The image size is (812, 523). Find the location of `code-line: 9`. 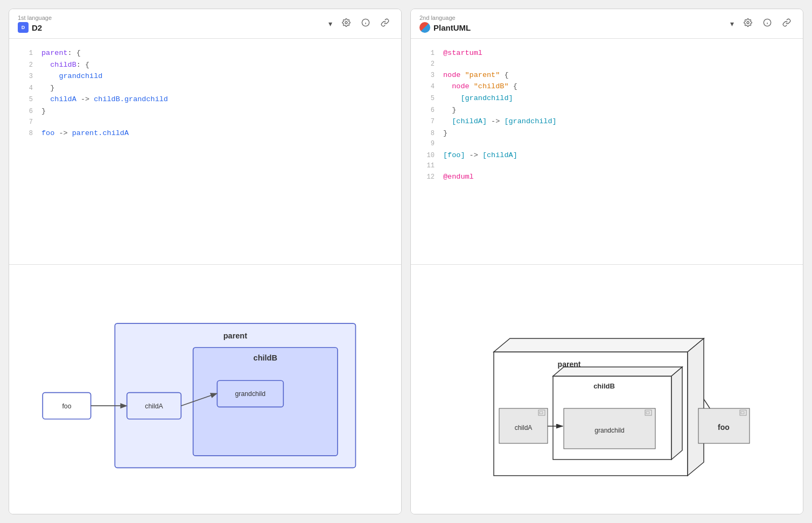

code-line: 9 is located at coordinates (607, 144).